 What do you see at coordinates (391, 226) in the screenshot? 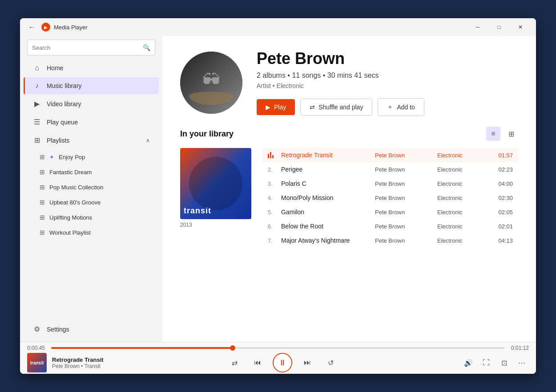
I see `table-row: 6. Below the Root Pete Brown Electronic …` at bounding box center [391, 226].